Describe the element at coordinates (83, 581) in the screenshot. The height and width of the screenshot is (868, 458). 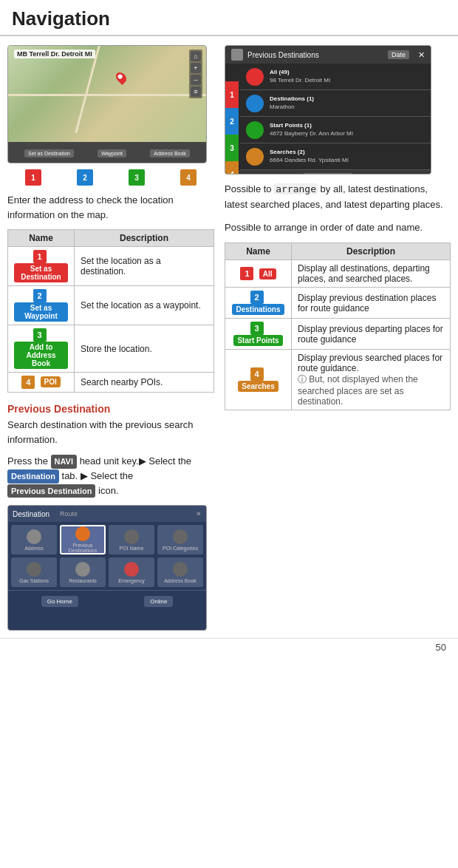
I see `bottom-map-cell-label-5: Restaurants` at that location.